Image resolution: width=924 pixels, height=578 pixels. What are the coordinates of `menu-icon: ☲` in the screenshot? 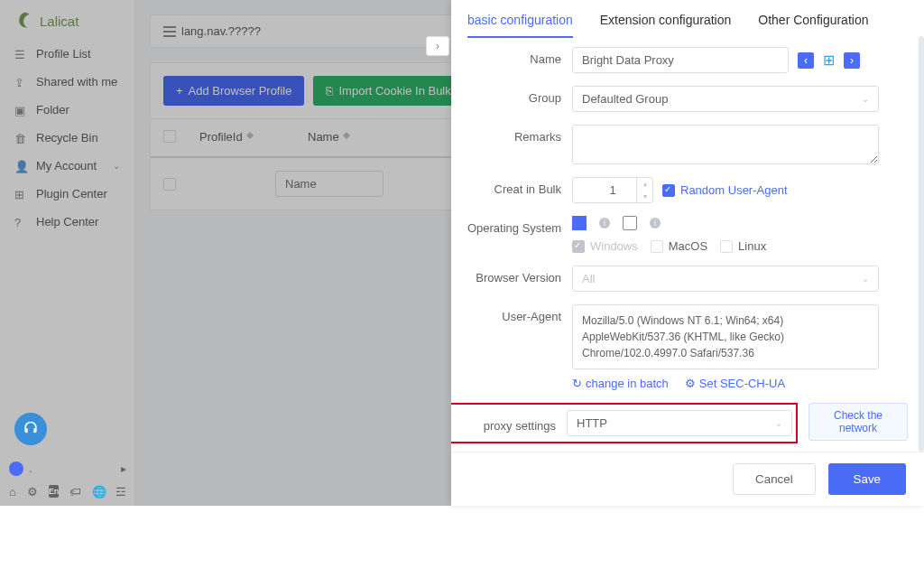 It's located at (121, 491).